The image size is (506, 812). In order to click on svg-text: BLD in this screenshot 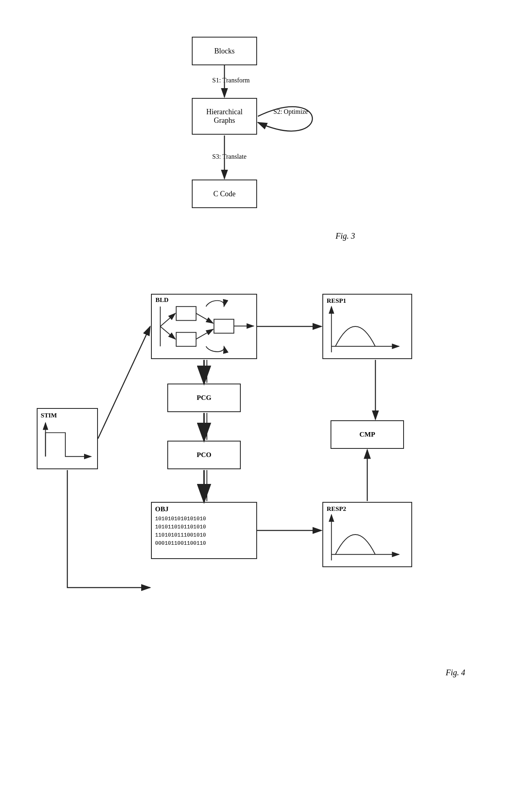, I will do `click(162, 300)`.